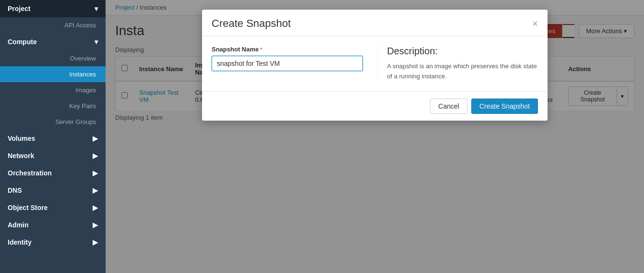 The width and height of the screenshot is (644, 273). What do you see at coordinates (251, 24) in the screenshot?
I see `modal-title: Create Snapshot` at bounding box center [251, 24].